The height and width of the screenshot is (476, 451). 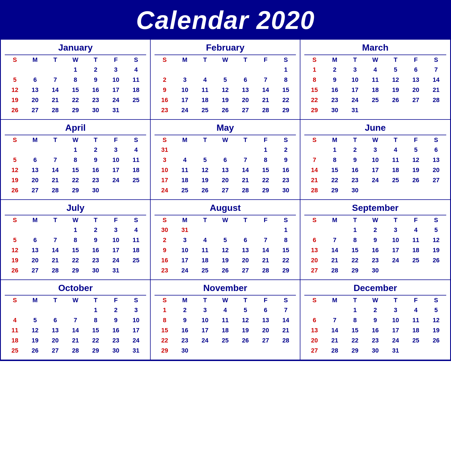 I want to click on day-cell: 9, so click(x=96, y=80).